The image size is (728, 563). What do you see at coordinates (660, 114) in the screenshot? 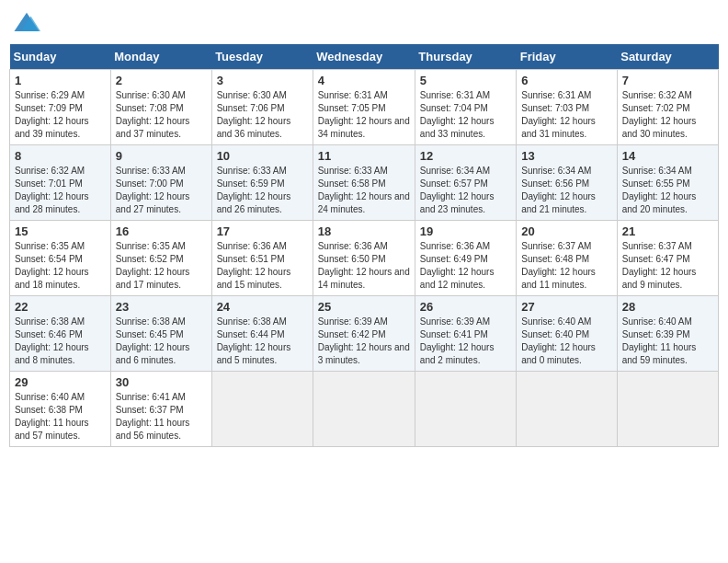
I see `day-detail: Sunrise: 6:32 AMSunset: 7:02 PMDaylight:…` at bounding box center [660, 114].